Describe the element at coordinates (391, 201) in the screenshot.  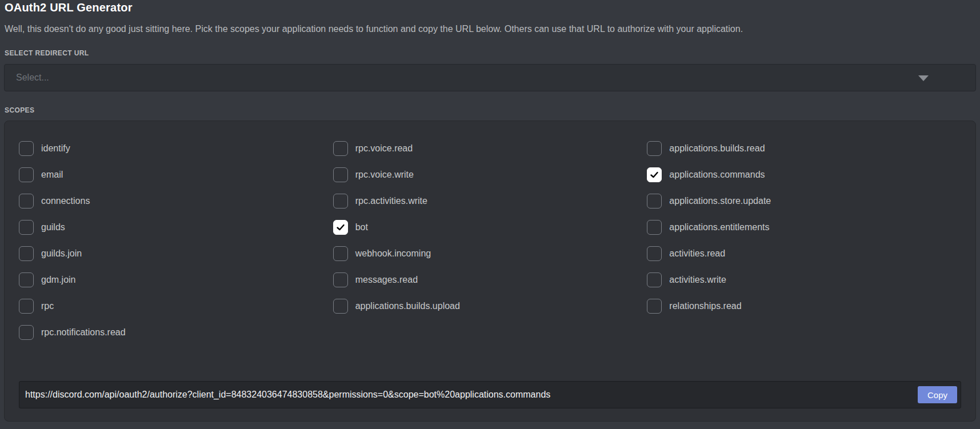
I see `scope-label: rpc.activities.write` at that location.